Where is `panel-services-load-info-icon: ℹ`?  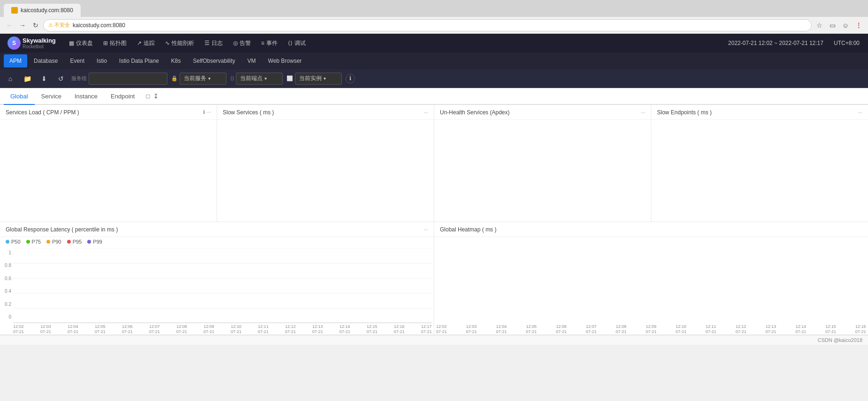 panel-services-load-info-icon: ℹ is located at coordinates (204, 112).